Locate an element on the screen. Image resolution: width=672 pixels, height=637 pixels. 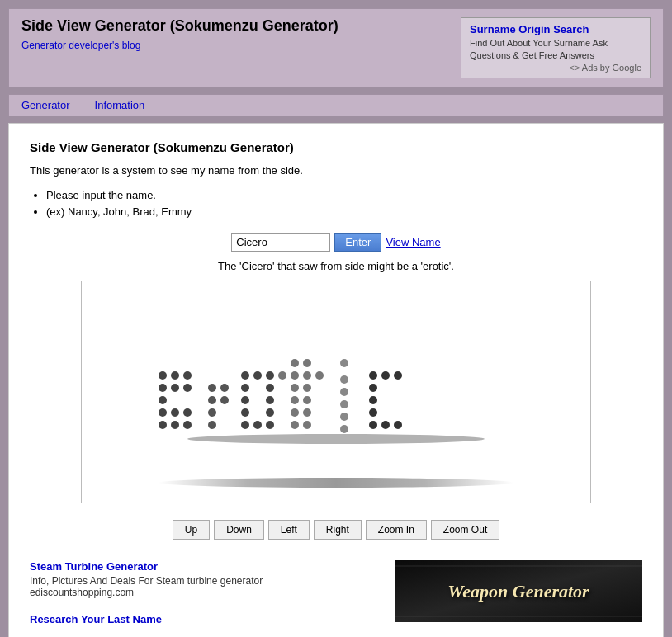
description: This generator is a system to see my nam… is located at coordinates (336, 170).